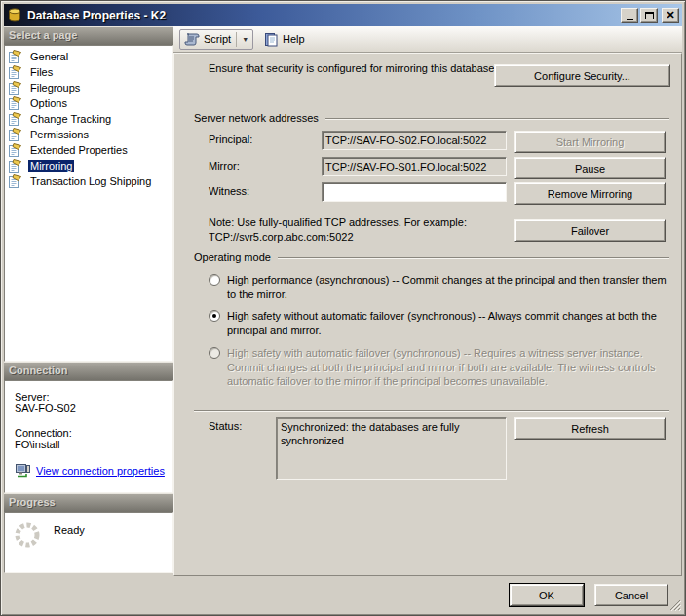  What do you see at coordinates (414, 140) in the screenshot?
I see `principal-address-field` at bounding box center [414, 140].